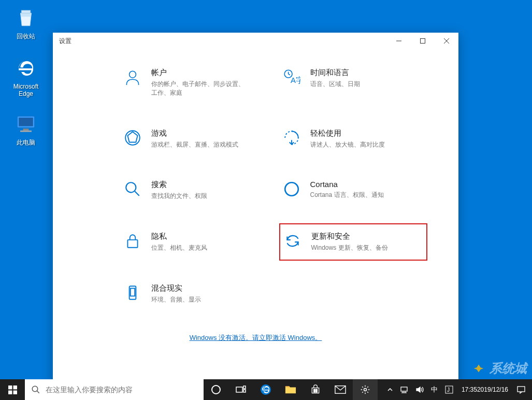 Image resolution: width=532 pixels, height=400 pixels. Describe the element at coordinates (353, 190) in the screenshot. I see `category-cortana: CortanaCortana 语言、权限、通知` at that location.